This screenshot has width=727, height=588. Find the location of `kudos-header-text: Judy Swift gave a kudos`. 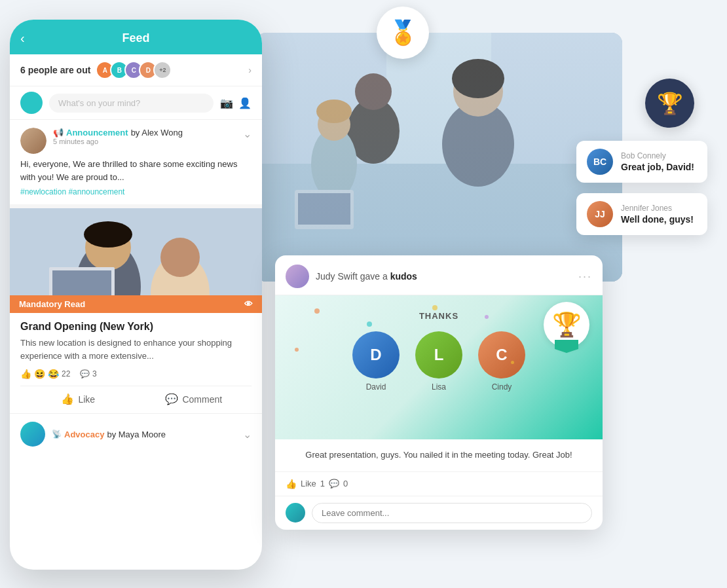

kudos-header-text: Judy Swift gave a kudos is located at coordinates (367, 276).